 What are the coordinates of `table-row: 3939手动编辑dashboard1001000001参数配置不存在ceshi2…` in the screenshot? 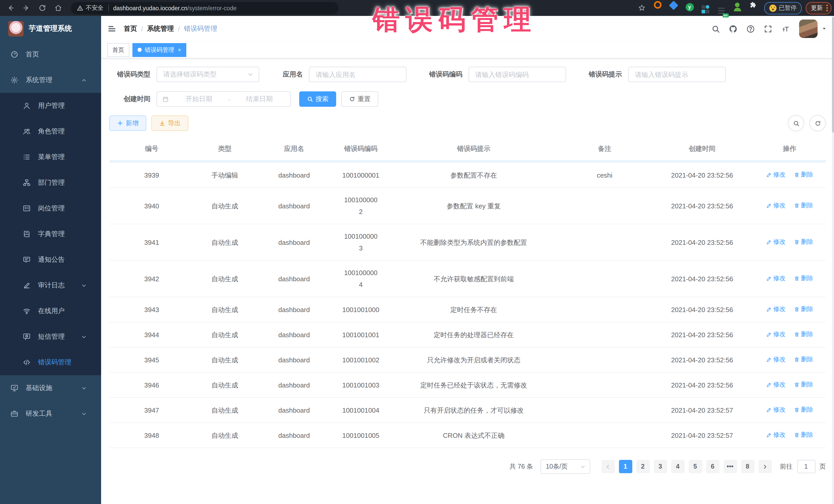 It's located at (468, 175).